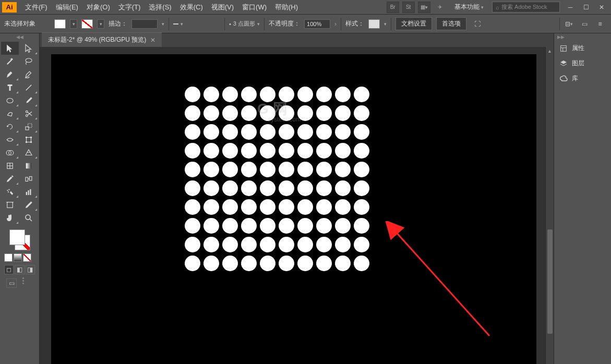 Image resolution: width=611 pixels, height=364 pixels. Describe the element at coordinates (18, 258) in the screenshot. I see `gradient-mode-btn` at that location.